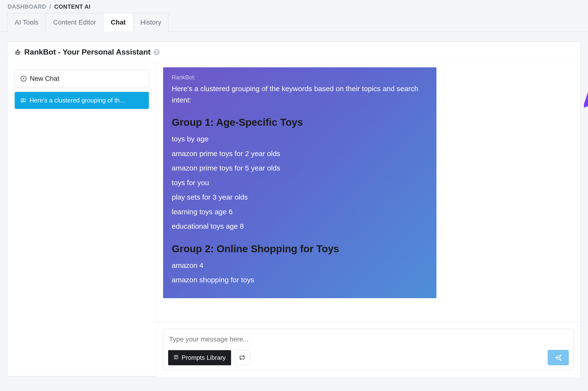  Describe the element at coordinates (300, 212) in the screenshot. I see `list-item: learning toys age 6` at that location.